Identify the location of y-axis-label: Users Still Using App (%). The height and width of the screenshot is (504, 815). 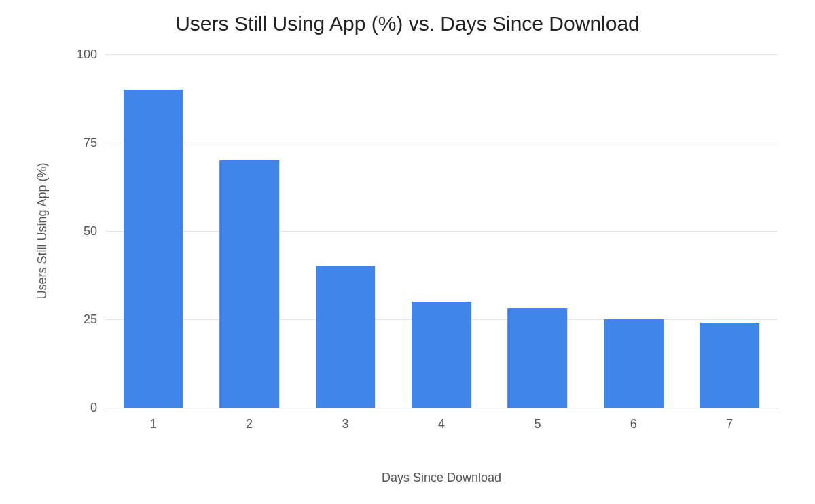
(42, 231).